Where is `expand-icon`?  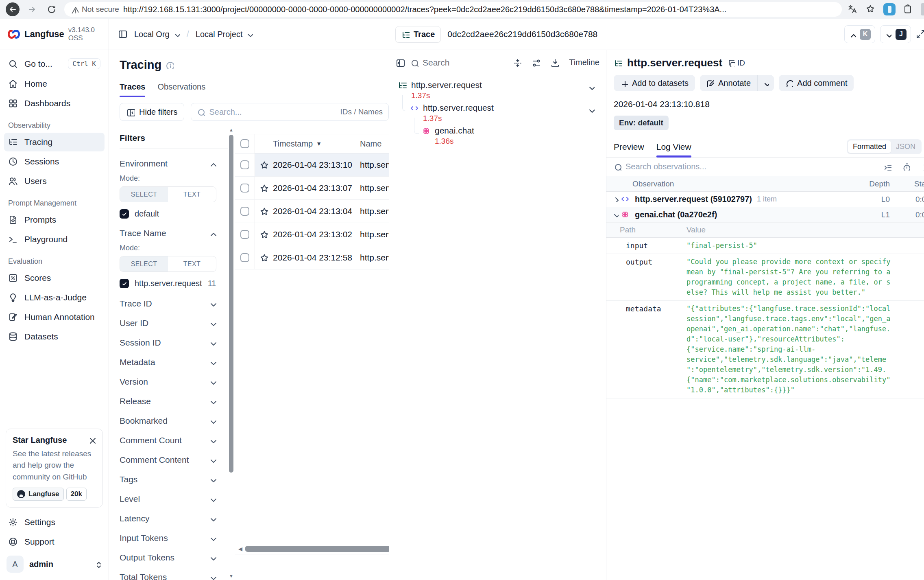 expand-icon is located at coordinates (920, 34).